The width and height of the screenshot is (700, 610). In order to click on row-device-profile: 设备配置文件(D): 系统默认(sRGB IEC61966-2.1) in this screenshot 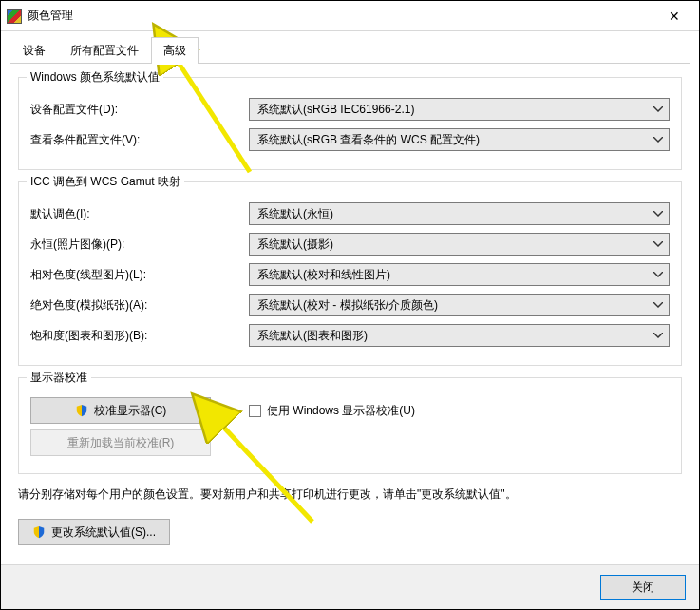, I will do `click(350, 109)`.